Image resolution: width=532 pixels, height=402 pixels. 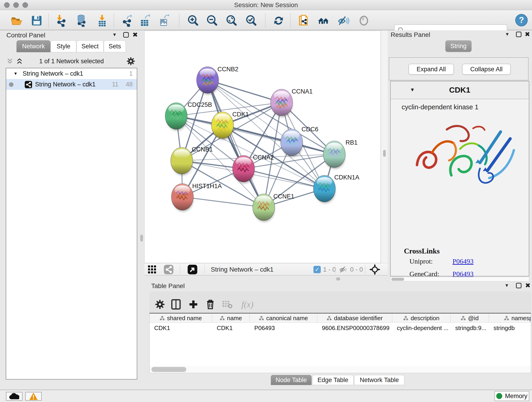 What do you see at coordinates (384, 147) in the screenshot?
I see `canvas-results-splitter` at bounding box center [384, 147].